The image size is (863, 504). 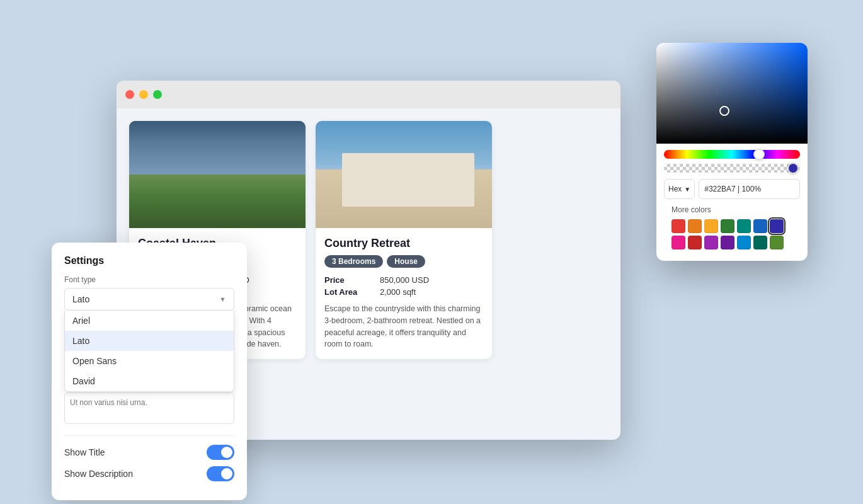 I want to click on swatch-purple, so click(x=711, y=243).